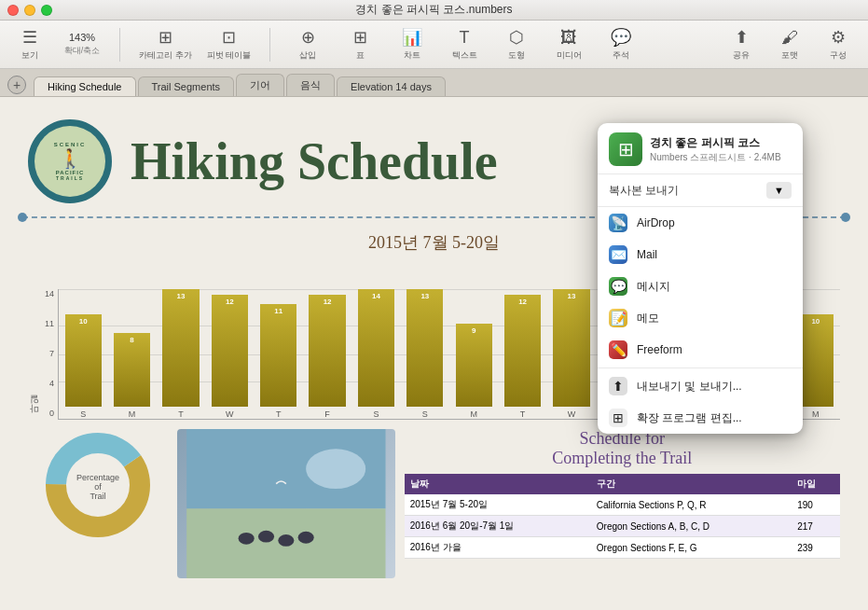 Image resolution: width=868 pixels, height=610 pixels. I want to click on share-popup-meta: Numbers 스프레드시트 · 2.4MB, so click(721, 158).